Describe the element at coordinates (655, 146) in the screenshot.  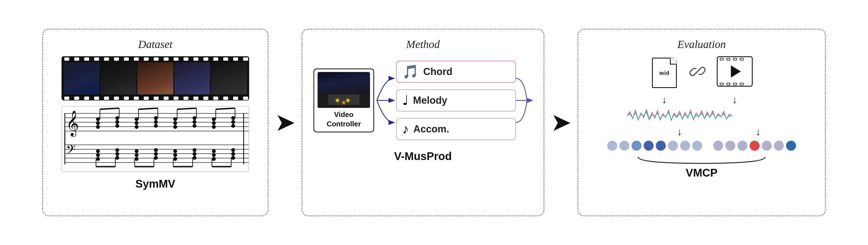
I see `token-row-left` at that location.